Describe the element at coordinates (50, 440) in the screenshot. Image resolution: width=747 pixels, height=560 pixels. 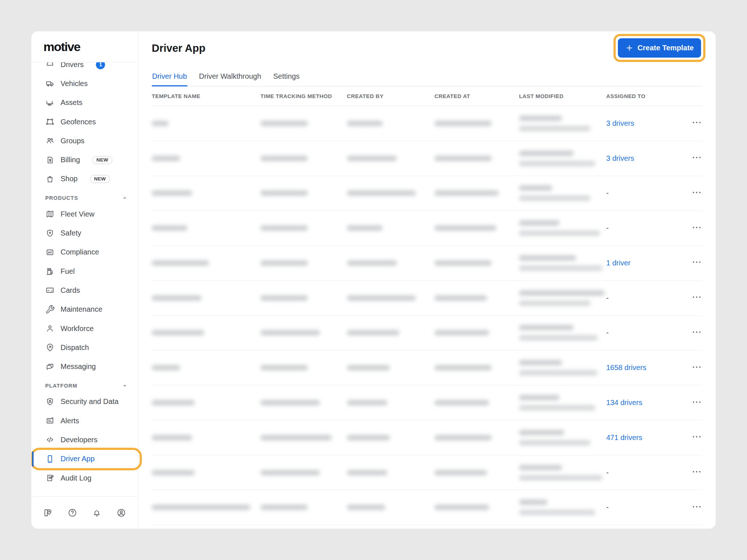
I see `developers-icon` at that location.